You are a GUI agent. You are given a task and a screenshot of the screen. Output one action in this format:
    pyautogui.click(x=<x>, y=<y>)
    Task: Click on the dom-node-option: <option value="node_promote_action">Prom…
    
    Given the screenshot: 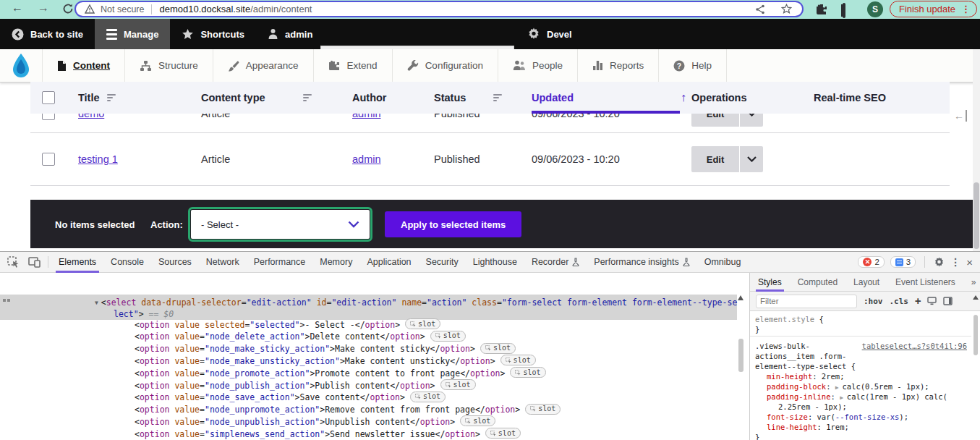 What is the action you would take?
    pyautogui.click(x=340, y=373)
    